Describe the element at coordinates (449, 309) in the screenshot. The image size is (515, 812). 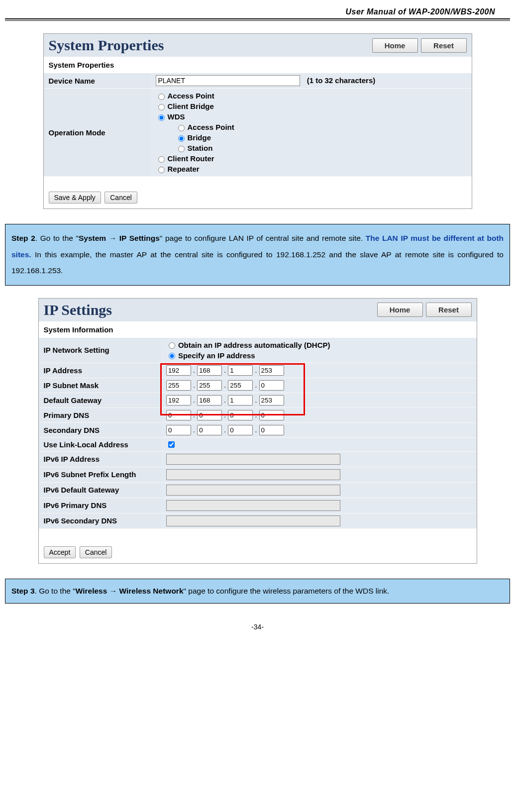
I see `reset-button-ip: Reset` at that location.